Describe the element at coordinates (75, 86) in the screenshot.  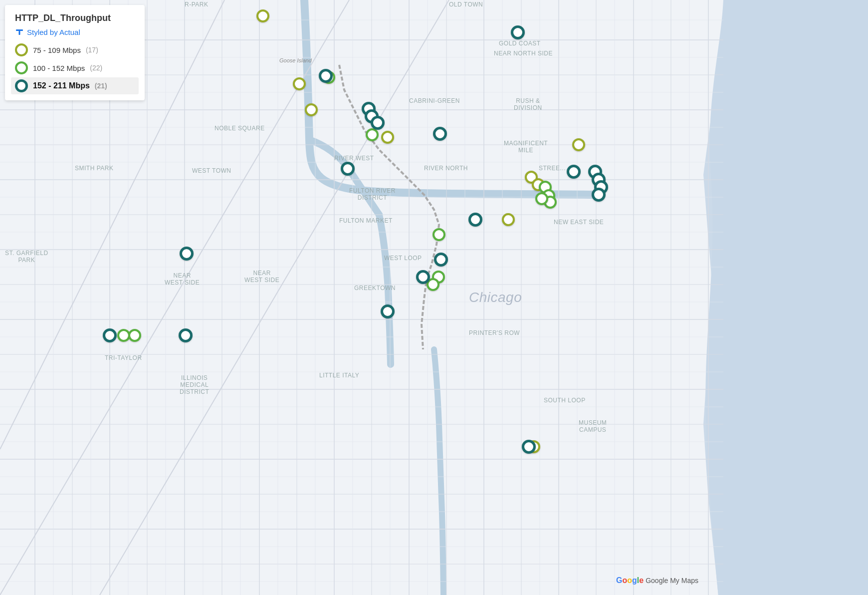
I see `legend-item-teal: 152 - 211 Mbps (21)` at that location.